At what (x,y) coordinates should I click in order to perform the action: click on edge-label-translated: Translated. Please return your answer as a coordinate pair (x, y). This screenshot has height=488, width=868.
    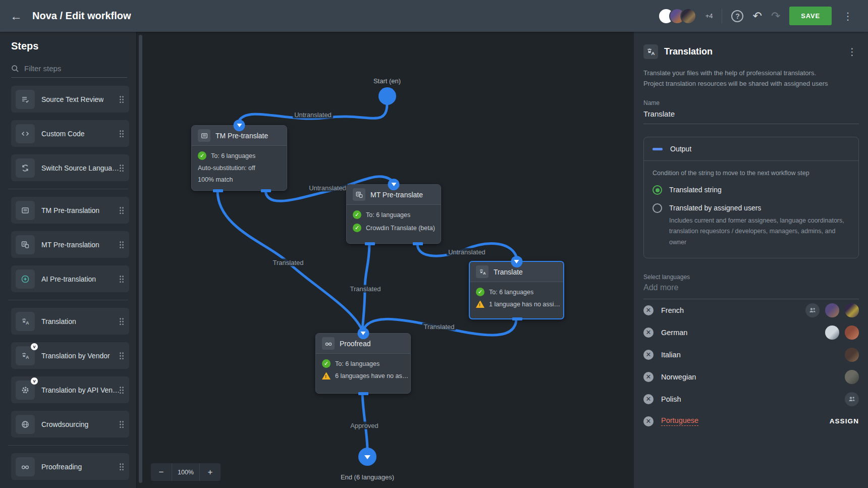
    Looking at the image, I should click on (439, 327).